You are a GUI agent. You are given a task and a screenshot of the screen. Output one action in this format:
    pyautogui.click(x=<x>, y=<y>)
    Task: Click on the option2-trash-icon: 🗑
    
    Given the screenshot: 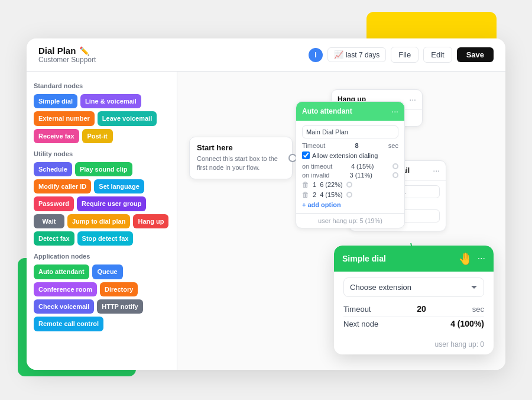 What is the action you would take?
    pyautogui.click(x=306, y=195)
    